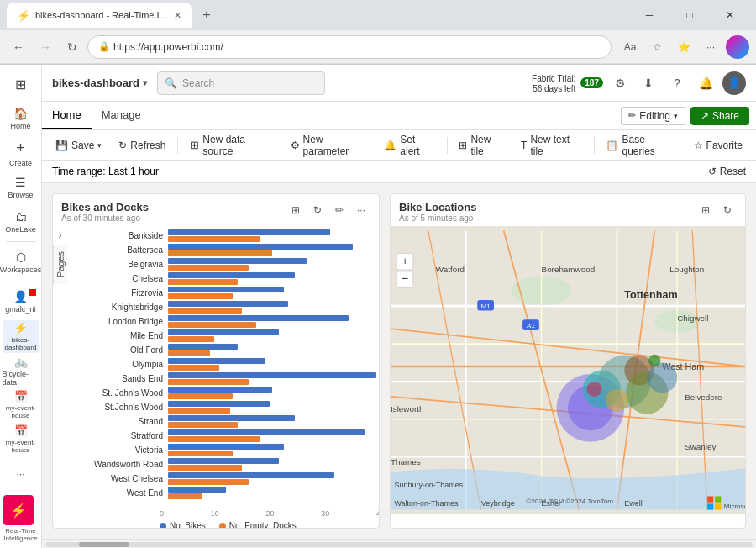 The width and height of the screenshot is (756, 548). What do you see at coordinates (21, 222) in the screenshot?
I see `sidebar-item-onelake: 🗂 OneLake` at bounding box center [21, 222].